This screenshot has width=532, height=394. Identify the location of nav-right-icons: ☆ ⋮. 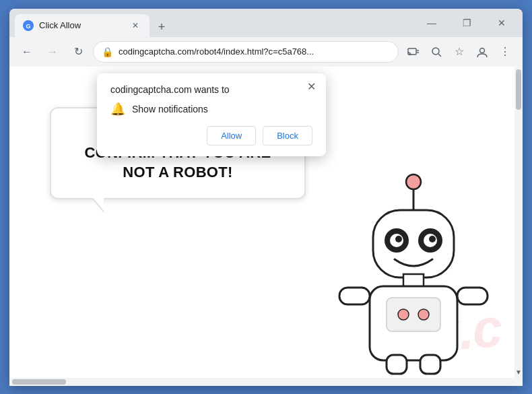
(459, 52).